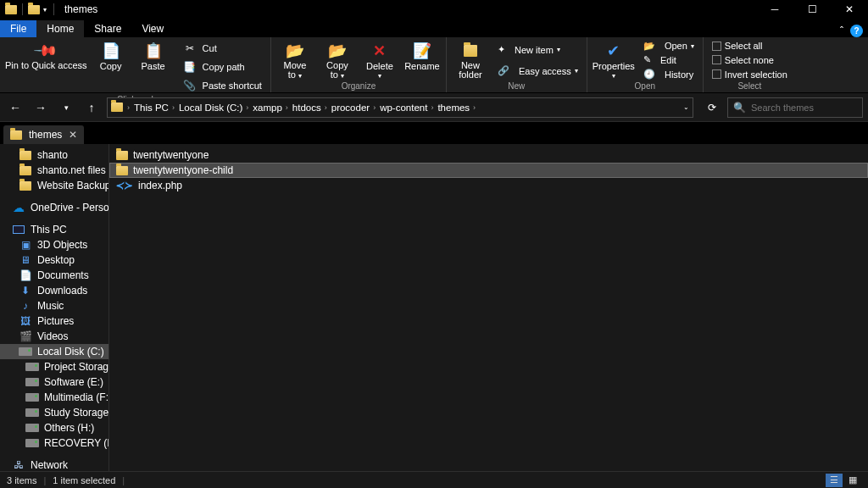  Describe the element at coordinates (400, 108) in the screenshot. I see `address-bar: › This PC› Local Disk (C:)› xampp› htdoc…` at that location.